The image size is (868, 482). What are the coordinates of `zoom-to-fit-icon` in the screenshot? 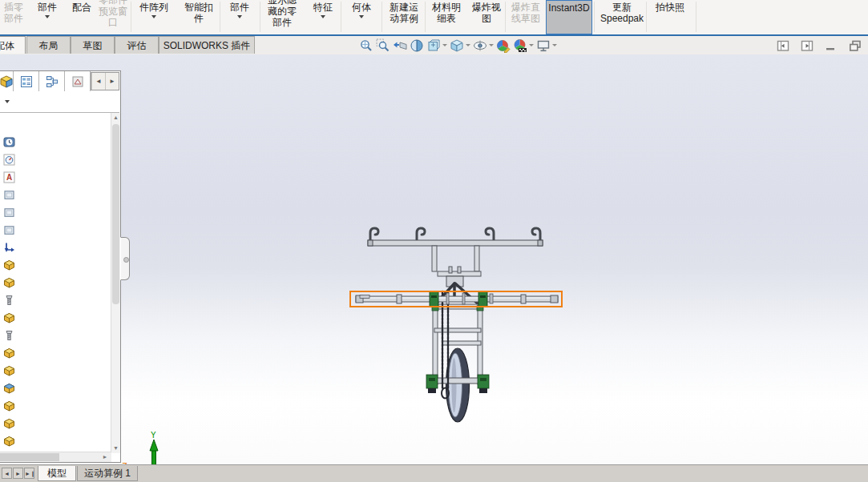 It's located at (366, 46).